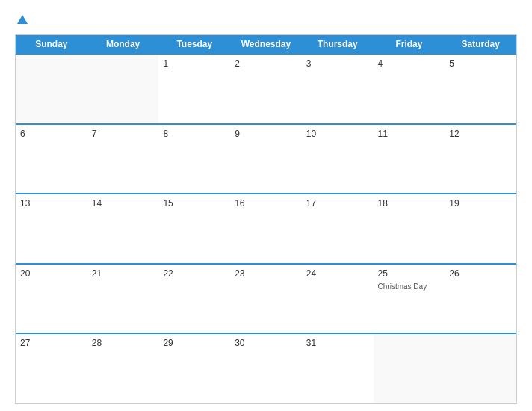 The width and height of the screenshot is (532, 411). What do you see at coordinates (194, 89) in the screenshot?
I see `calendar-cell: 1` at bounding box center [194, 89].